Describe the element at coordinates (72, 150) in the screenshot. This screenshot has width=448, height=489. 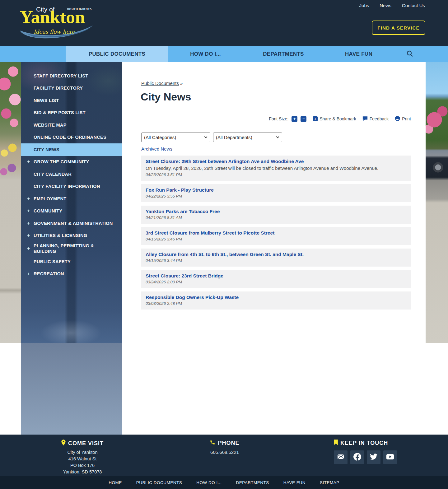
I see `sidebar-item-city-news: CITY NEWS` at that location.